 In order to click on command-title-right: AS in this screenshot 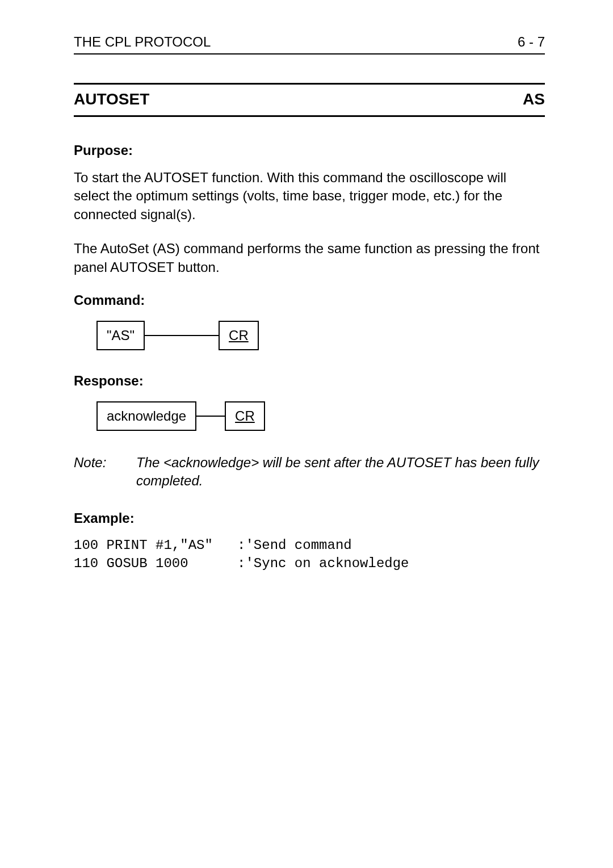, I will do `click(534, 99)`.